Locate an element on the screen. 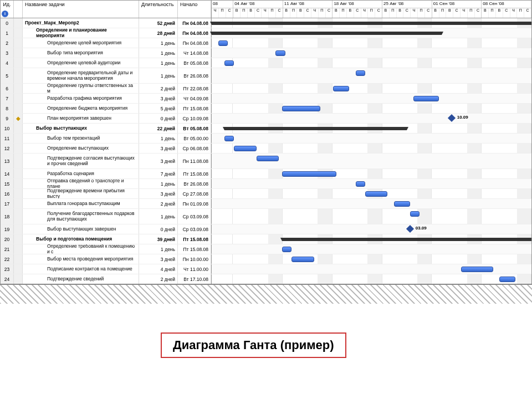 This screenshot has height=399, width=532. task-duration: 52 дней is located at coordinates (158, 23).